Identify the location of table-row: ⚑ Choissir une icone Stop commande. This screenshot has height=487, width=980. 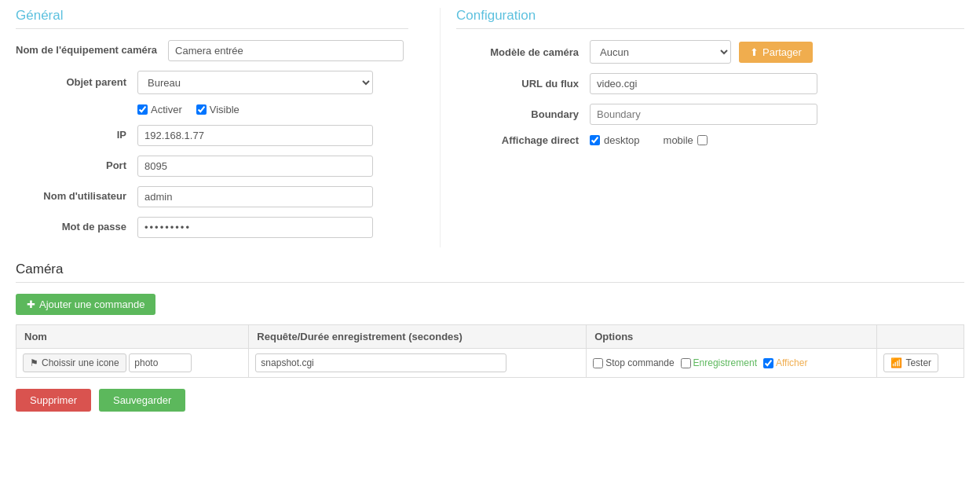
(490, 363).